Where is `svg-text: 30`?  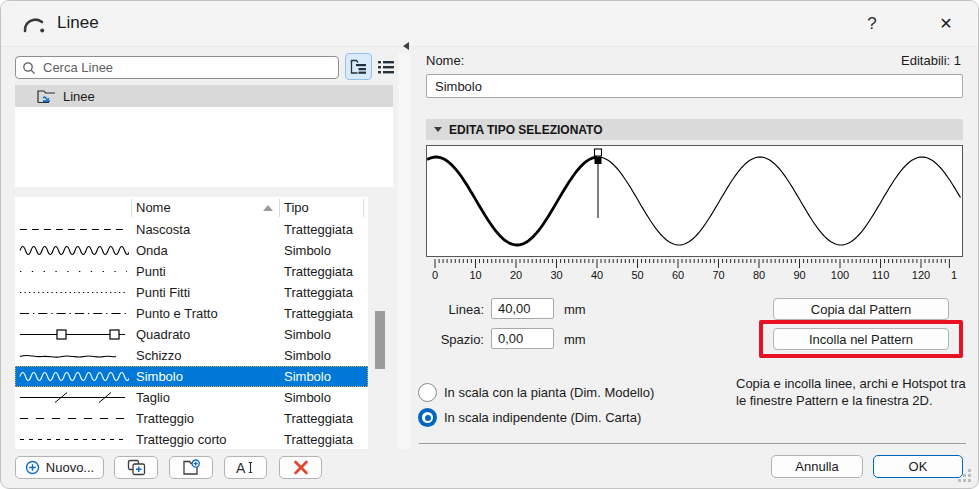 svg-text: 30 is located at coordinates (556, 275).